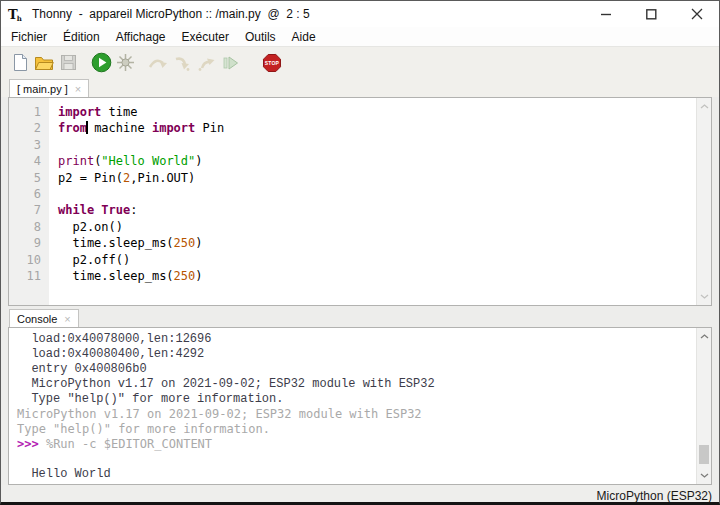 The width and height of the screenshot is (720, 505). Describe the element at coordinates (360, 62) in the screenshot. I see `toolbar: STOP` at that location.